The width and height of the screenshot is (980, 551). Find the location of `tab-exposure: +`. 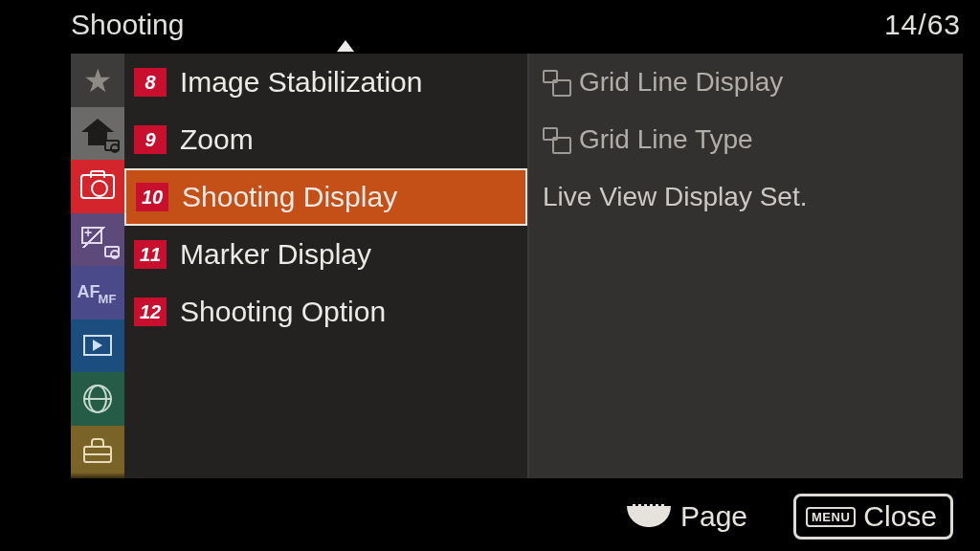

tab-exposure: + is located at coordinates (98, 240).